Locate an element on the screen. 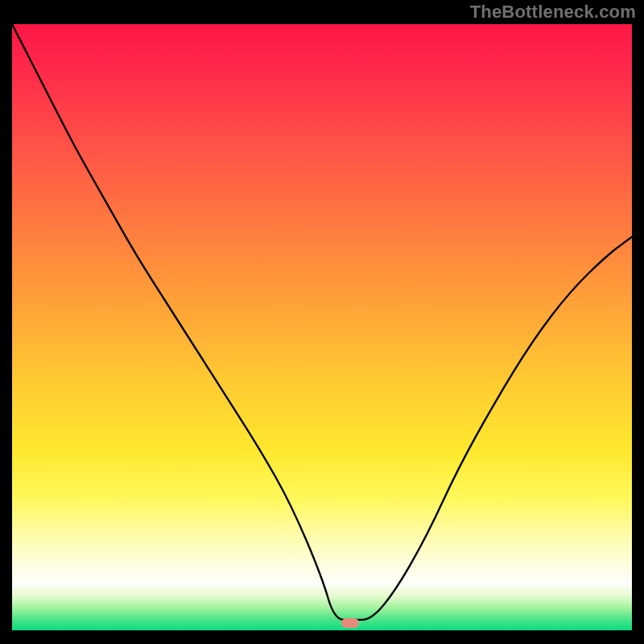 The height and width of the screenshot is (644, 644). watermark-text: TheBottleneck.com is located at coordinates (553, 12).